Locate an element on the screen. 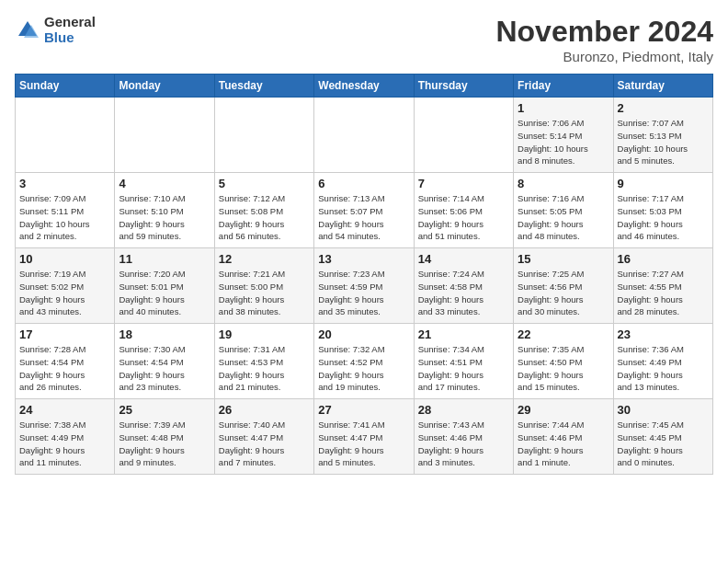  day-info: Sunrise: 7:43 AM Sunset: 4:46 PM Dayligh… is located at coordinates (463, 443).